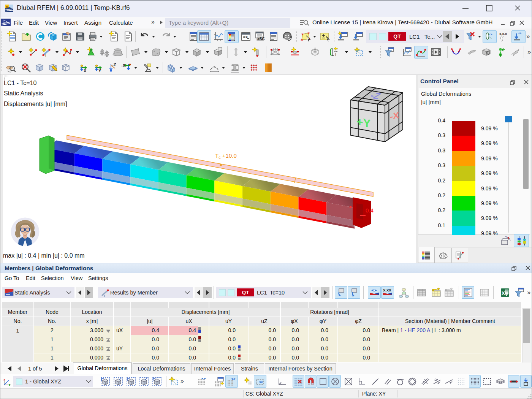 The width and height of the screenshot is (532, 399). I want to click on svg-text: -X, so click(394, 116).